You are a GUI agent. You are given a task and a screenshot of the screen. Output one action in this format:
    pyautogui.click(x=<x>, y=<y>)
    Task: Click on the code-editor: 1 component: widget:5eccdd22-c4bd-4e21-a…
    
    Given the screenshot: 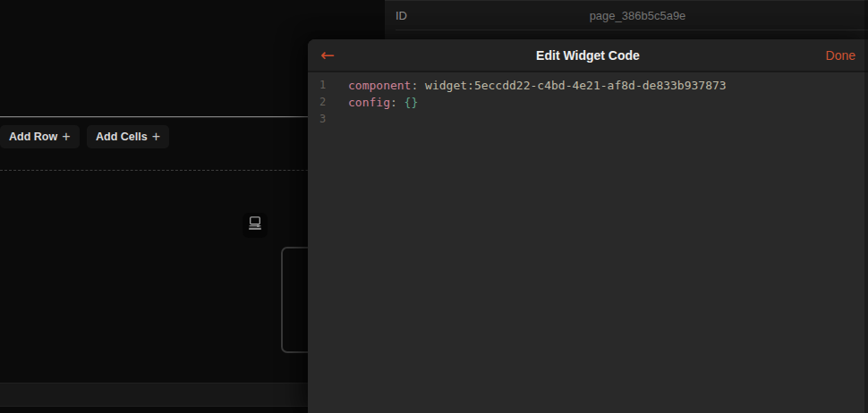 What is the action you would take?
    pyautogui.click(x=588, y=100)
    